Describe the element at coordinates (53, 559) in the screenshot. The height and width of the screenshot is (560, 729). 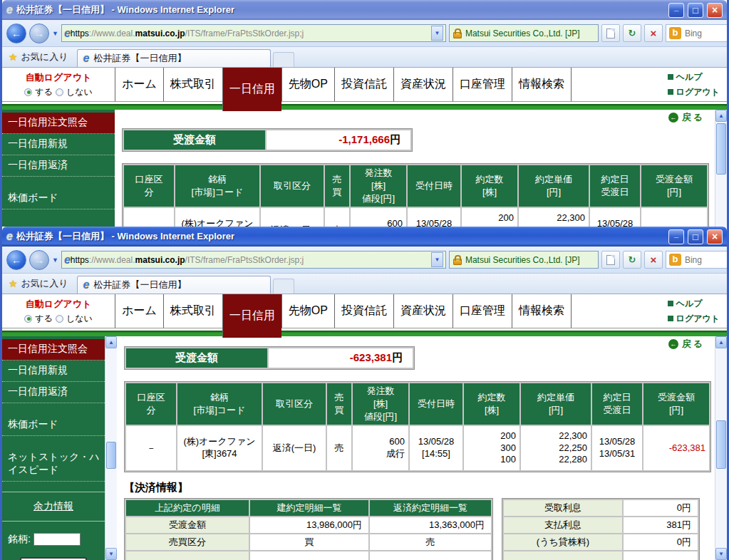
I see `symbol-search-button: 銘柄検索` at that location.